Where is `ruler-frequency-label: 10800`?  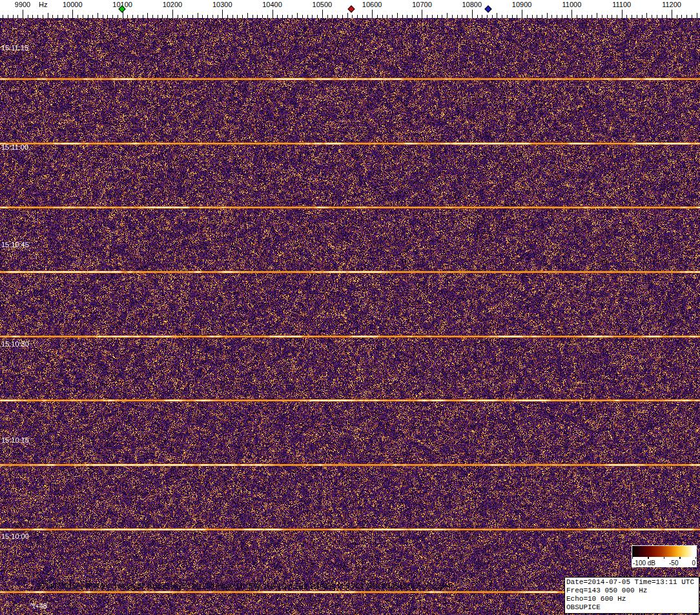
ruler-frequency-label: 10800 is located at coordinates (471, 5).